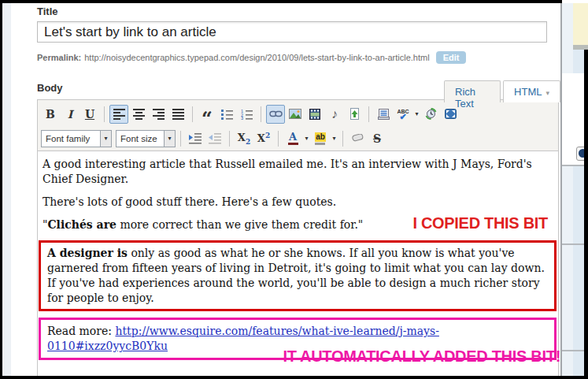 Image resolution: width=588 pixels, height=379 pixels. What do you see at coordinates (480, 224) in the screenshot?
I see `annotation-copied-label: I COPIED THIS BIT` at bounding box center [480, 224].